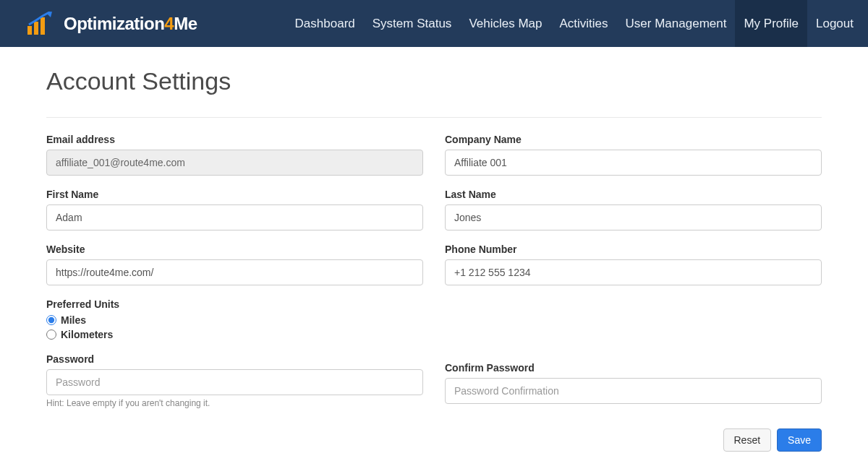 This screenshot has height=461, width=868. What do you see at coordinates (676, 23) in the screenshot?
I see `nav-user-management: User Management` at bounding box center [676, 23].